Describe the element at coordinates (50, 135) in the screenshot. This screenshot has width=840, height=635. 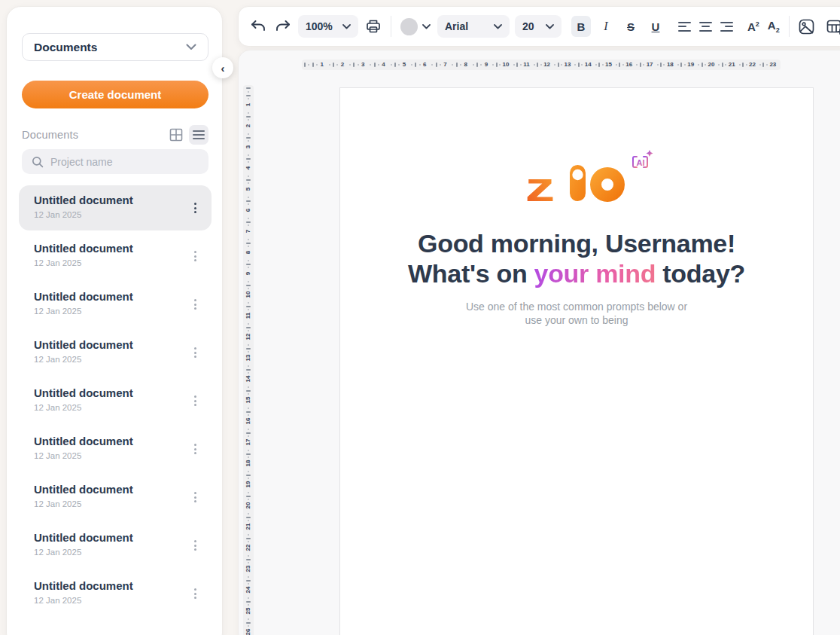
I see `documents-section-label: Documents` at that location.